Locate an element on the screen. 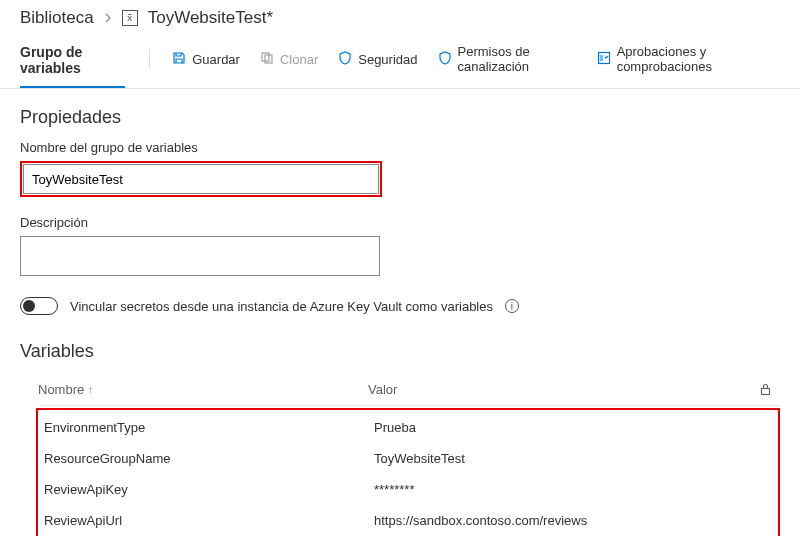 The image size is (800, 536). security-button: Seguridad is located at coordinates (378, 62).